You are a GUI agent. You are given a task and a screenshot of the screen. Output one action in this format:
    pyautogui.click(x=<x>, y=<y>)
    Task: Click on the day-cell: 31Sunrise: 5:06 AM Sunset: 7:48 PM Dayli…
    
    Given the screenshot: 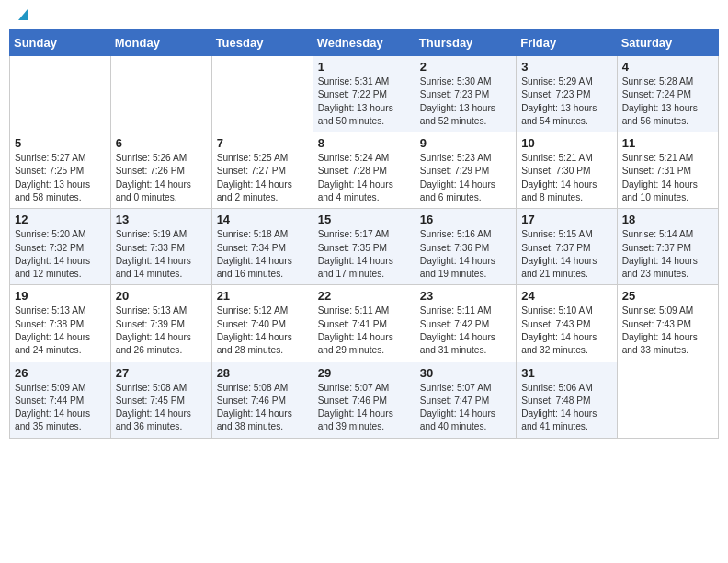 What is the action you would take?
    pyautogui.click(x=566, y=399)
    